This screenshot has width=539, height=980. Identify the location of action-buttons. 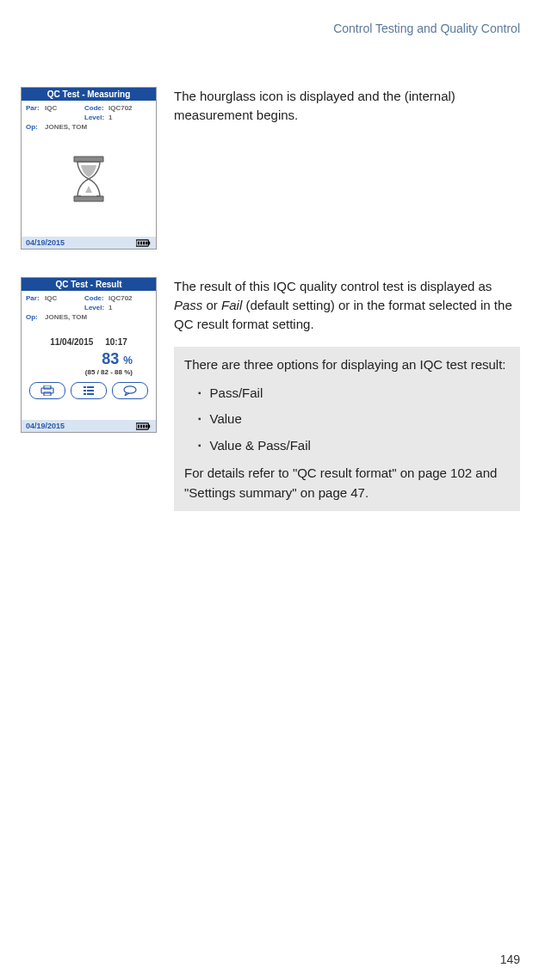
(89, 391).